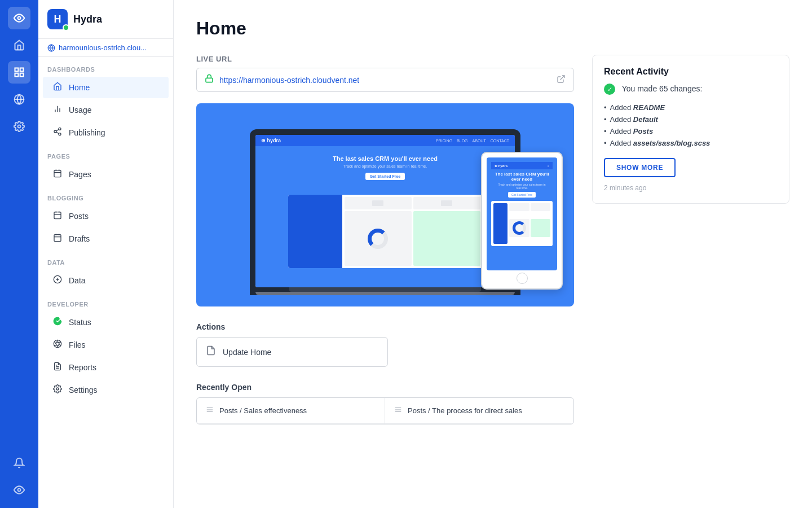 This screenshot has height=508, width=812. What do you see at coordinates (82, 367) in the screenshot?
I see `sidebar-item-reports-label: Reports` at bounding box center [82, 367].